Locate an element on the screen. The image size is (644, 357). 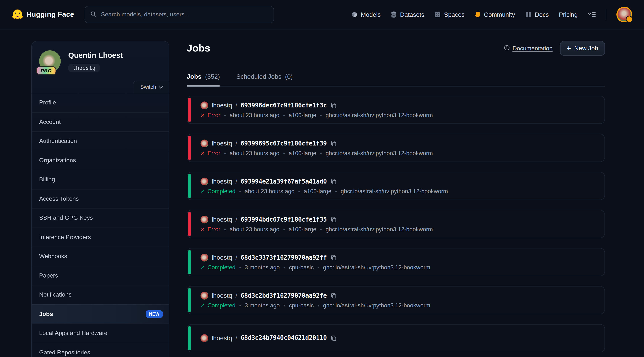
sidebar-item-inference-providers: Inference Providers is located at coordinates (100, 237).